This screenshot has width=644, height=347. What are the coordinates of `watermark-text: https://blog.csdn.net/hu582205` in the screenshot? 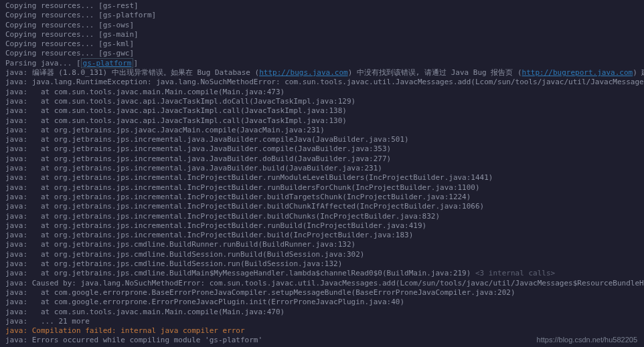 It's located at (587, 340).